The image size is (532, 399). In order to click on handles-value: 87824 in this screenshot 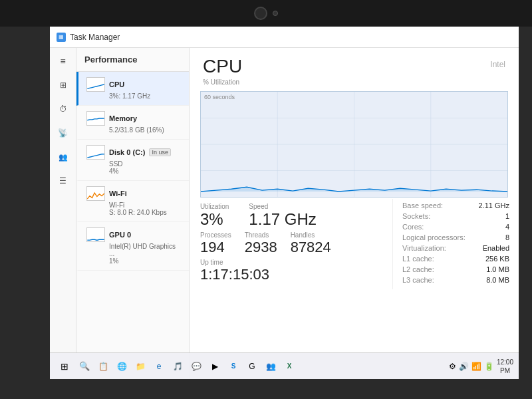, I will do `click(311, 247)`.